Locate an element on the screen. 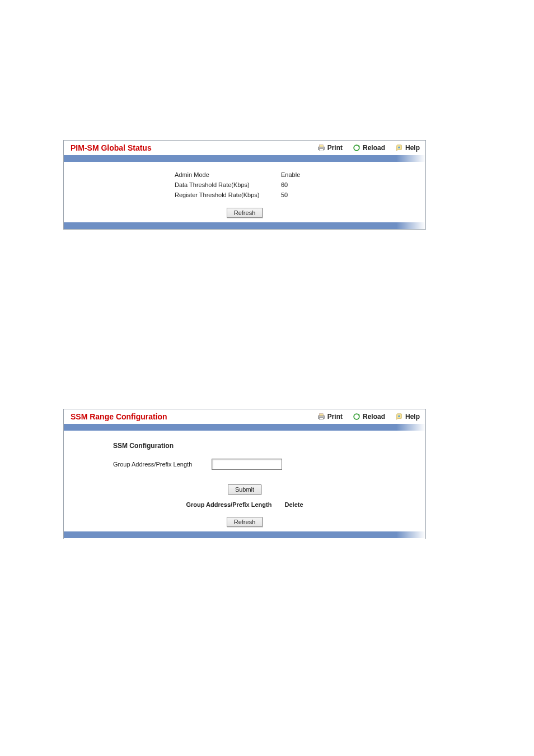 The height and width of the screenshot is (756, 534). submit-row: Submit is located at coordinates (245, 489).